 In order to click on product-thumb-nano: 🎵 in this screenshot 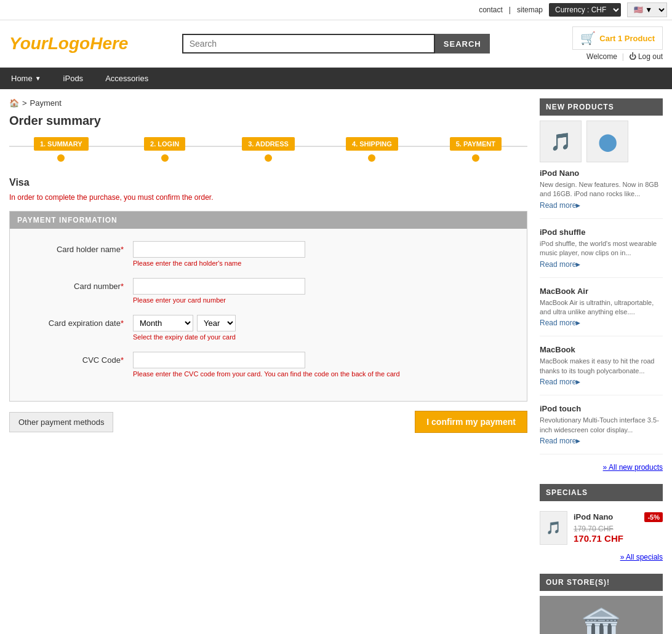, I will do `click(561, 141)`.